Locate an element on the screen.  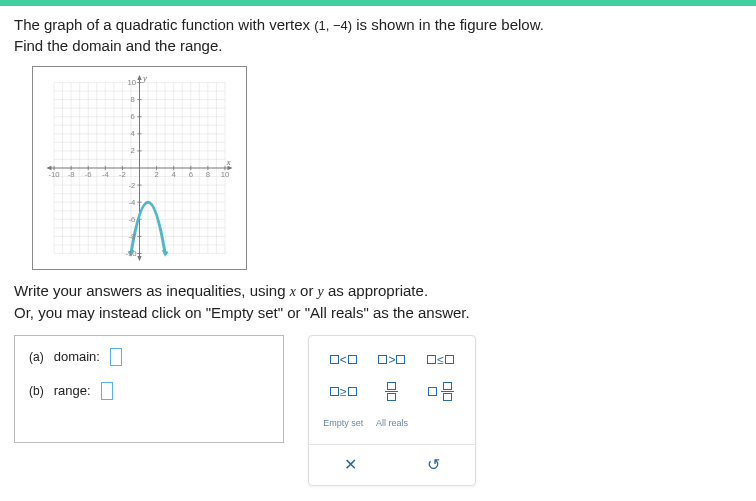
instr-1b: or is located at coordinates (307, 290).